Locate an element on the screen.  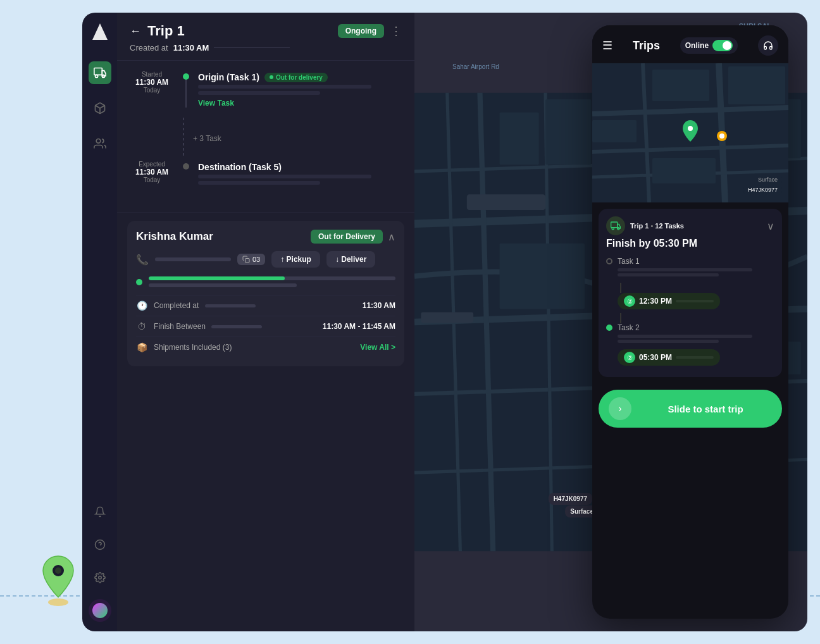
deliver-button: ↓ Deliver is located at coordinates (351, 259).